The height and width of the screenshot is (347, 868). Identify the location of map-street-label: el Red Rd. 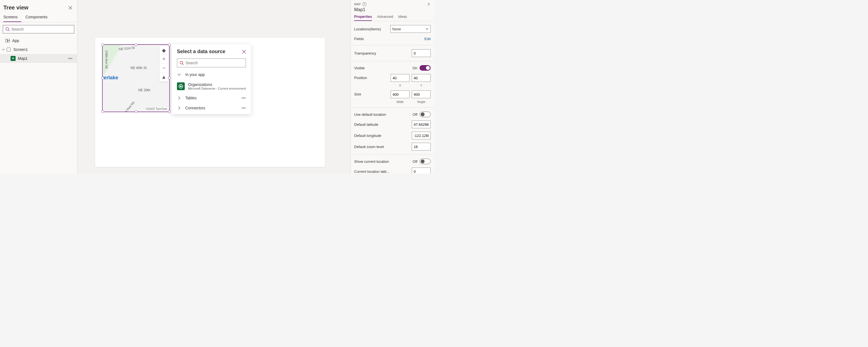
(129, 106).